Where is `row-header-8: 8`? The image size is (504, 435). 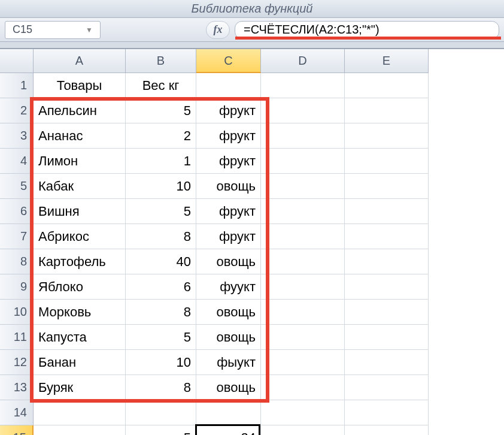 row-header-8: 8 is located at coordinates (17, 262).